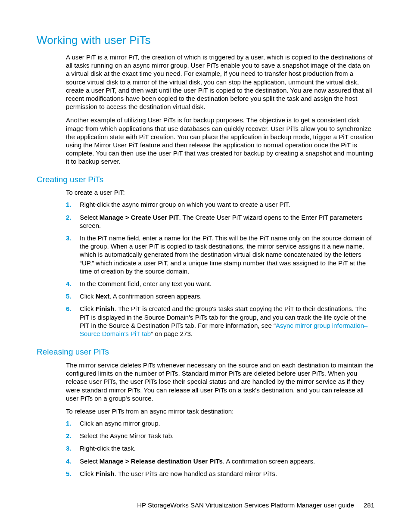  Describe the element at coordinates (220, 296) in the screenshot. I see `create-step-5: Click Next. A confirmation screen appear…` at that location.